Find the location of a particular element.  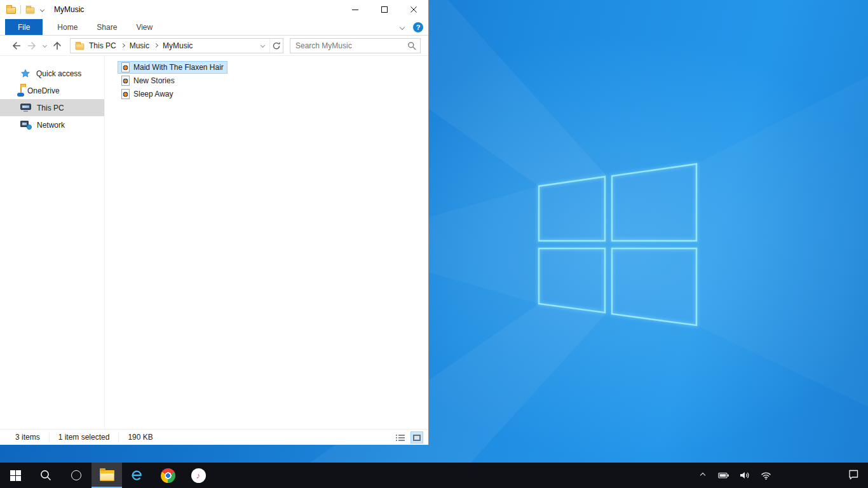

expand-ribbon-chevron-icon is located at coordinates (402, 27).